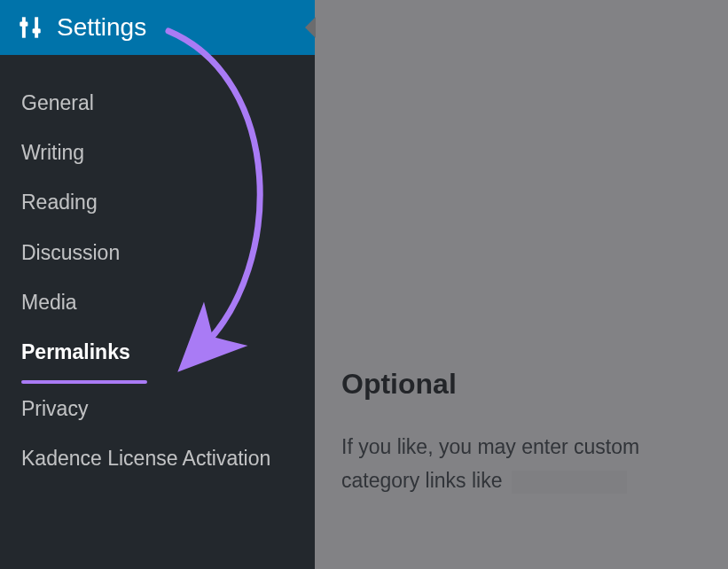  What do you see at coordinates (58, 103) in the screenshot?
I see `sidebar-item-label: General` at bounding box center [58, 103].